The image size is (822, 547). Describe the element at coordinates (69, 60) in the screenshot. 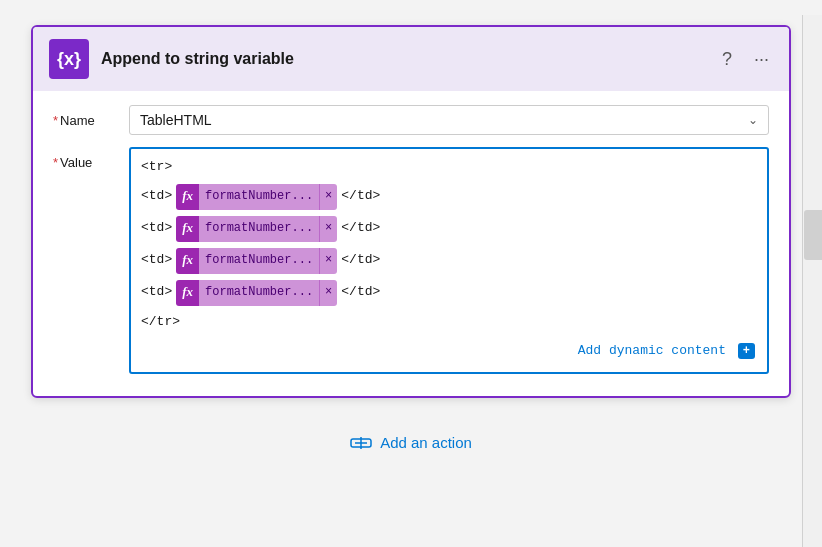

I see `card-icon-label: {x}` at that location.